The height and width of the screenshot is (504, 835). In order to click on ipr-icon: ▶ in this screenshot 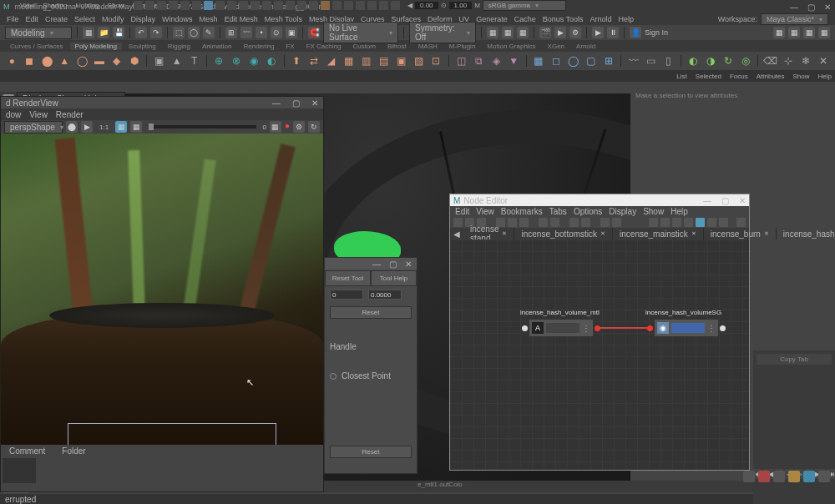, I will do `click(560, 33)`.